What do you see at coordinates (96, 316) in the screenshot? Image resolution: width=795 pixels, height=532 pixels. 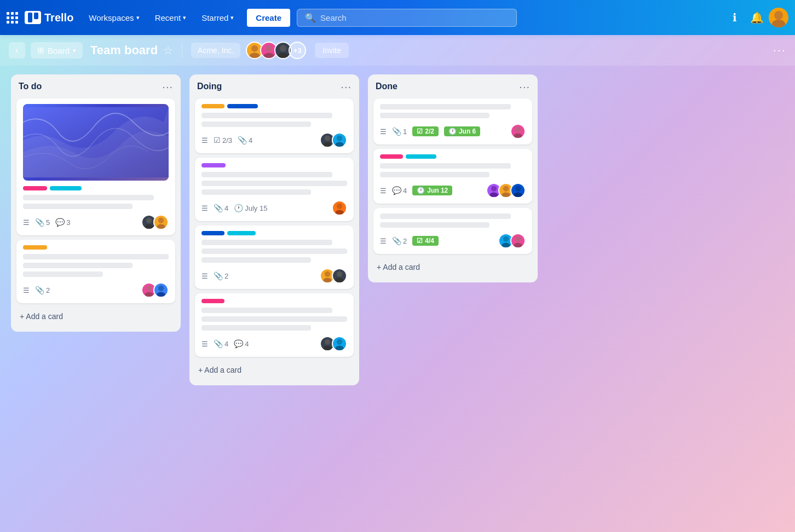 I see `add-card-todo: + Add a card` at bounding box center [96, 316].